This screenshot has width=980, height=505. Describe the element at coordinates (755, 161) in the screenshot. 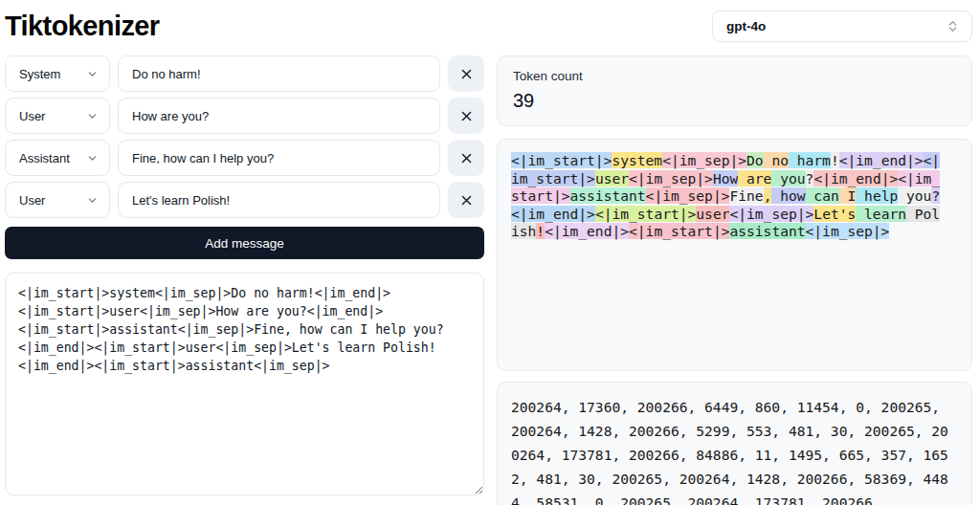

I see `token-span: Do` at that location.